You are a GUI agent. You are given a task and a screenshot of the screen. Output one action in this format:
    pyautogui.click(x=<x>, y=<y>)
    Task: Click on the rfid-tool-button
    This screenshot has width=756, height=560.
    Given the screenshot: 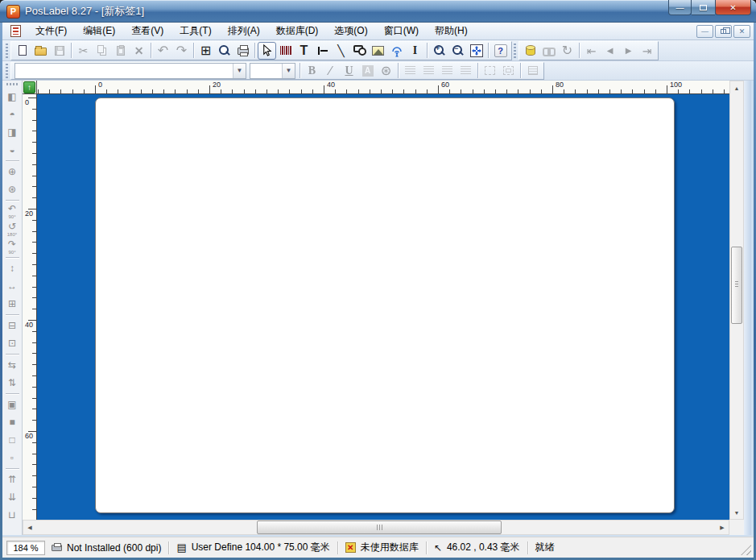 What is the action you would take?
    pyautogui.click(x=396, y=51)
    